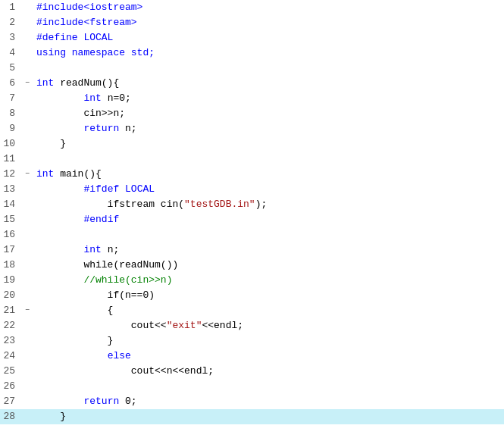 Image resolution: width=504 pixels, height=441 pixels. What do you see at coordinates (268, 99) in the screenshot?
I see `code-content: int n=0;` at bounding box center [268, 99].